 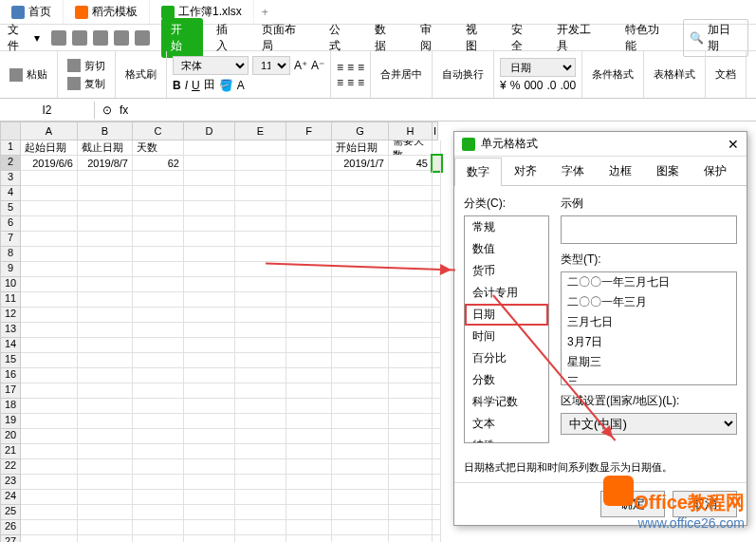 What do you see at coordinates (436, 209) in the screenshot?
I see `cell-I5` at bounding box center [436, 209].